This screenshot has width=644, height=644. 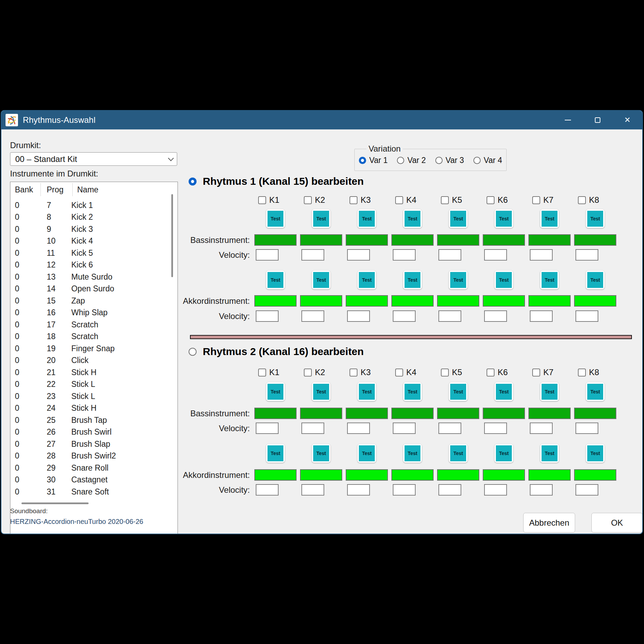 I want to click on table-row: 027Brush Slap, so click(x=91, y=444).